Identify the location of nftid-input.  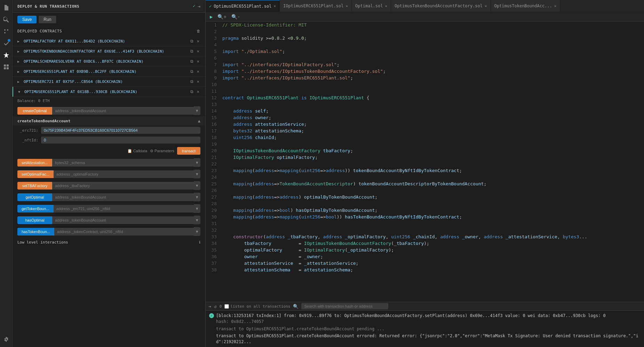
(121, 140).